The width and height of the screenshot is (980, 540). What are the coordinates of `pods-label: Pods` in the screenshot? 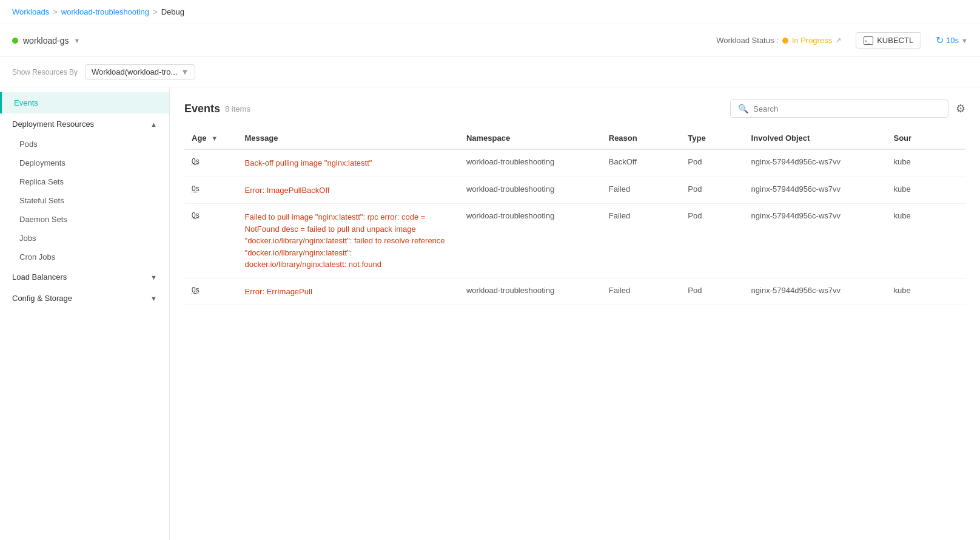 It's located at (29, 144).